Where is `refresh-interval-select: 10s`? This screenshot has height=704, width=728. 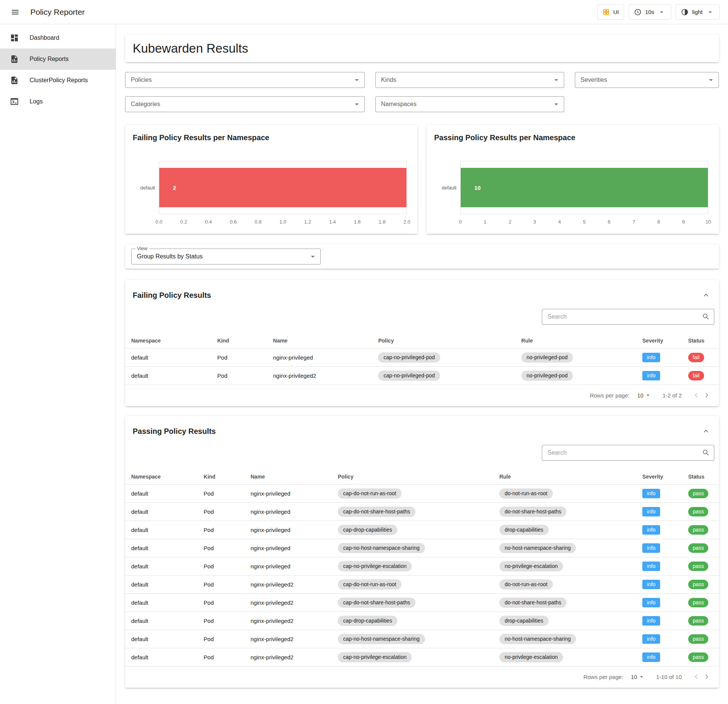
refresh-interval-select: 10s is located at coordinates (650, 12).